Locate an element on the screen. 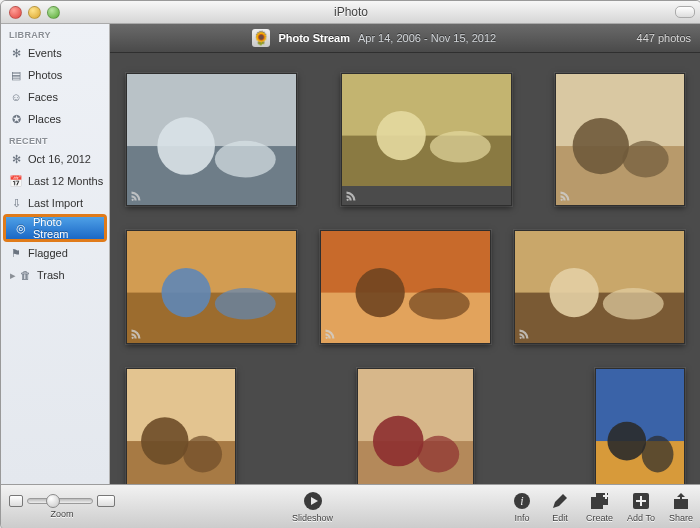 This screenshot has width=700, height=528. sidebar-item-label: Photo Stream is located at coordinates (66, 228).